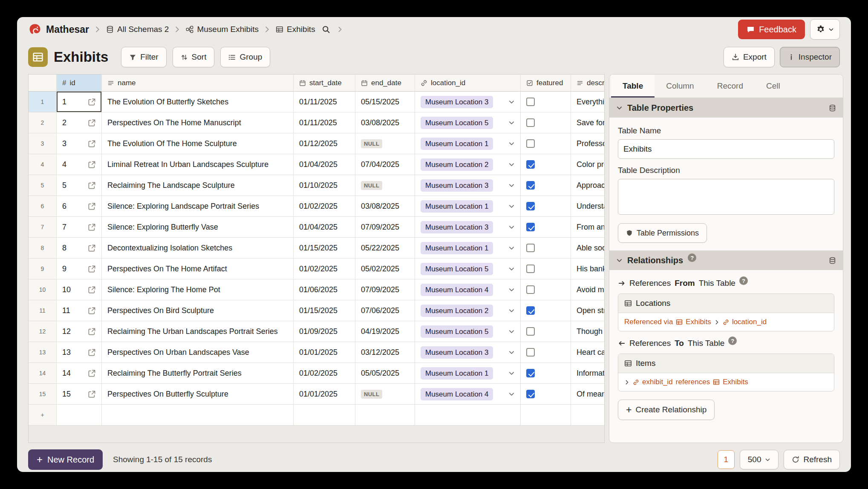 The width and height of the screenshot is (868, 489). What do you see at coordinates (730, 86) in the screenshot?
I see `tab-record: Record` at bounding box center [730, 86].